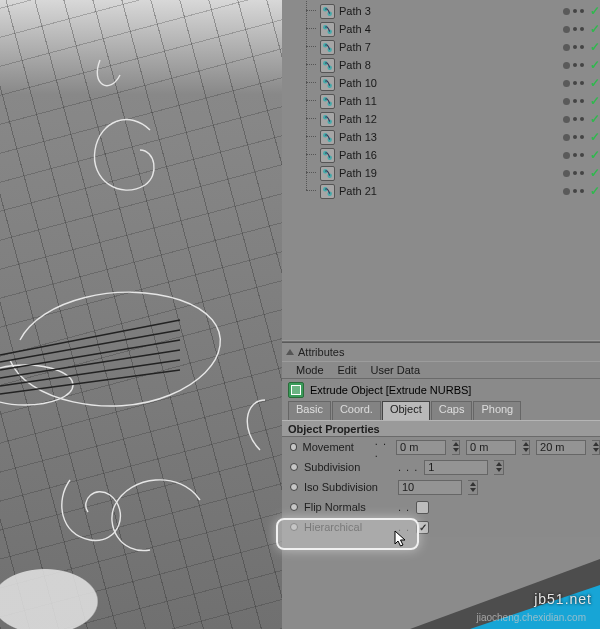  What do you see at coordinates (460, 65) in the screenshot?
I see `tree-item: Path 8✓` at bounding box center [460, 65].